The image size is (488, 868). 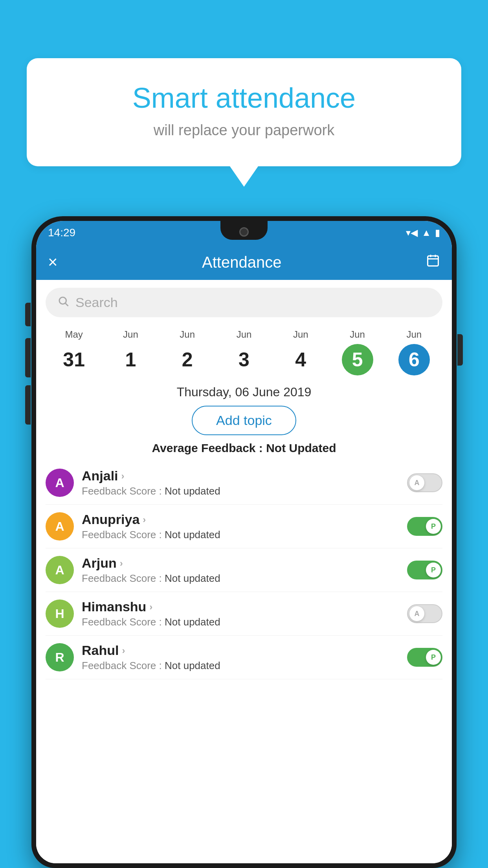 I want to click on calendar-day-2: Jun2, so click(x=187, y=352).